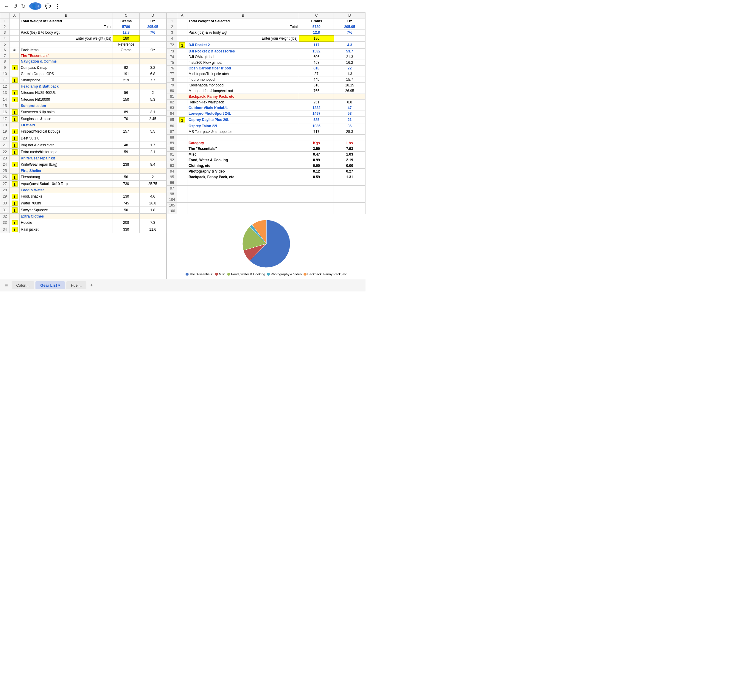 This screenshot has height=700, width=731. Describe the element at coordinates (66, 158) in the screenshot. I see `cell-b: Knife/Gear repair kit` at that location.